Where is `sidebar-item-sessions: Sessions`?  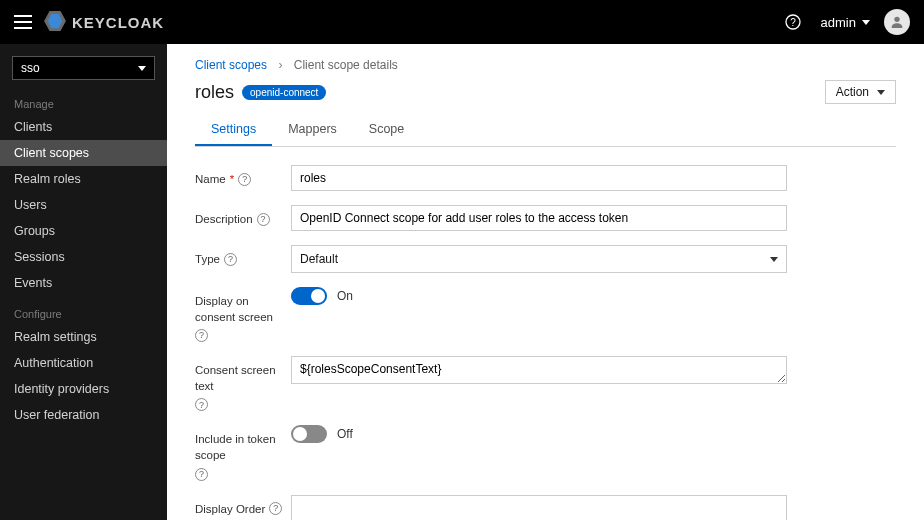
sidebar-item-sessions: Sessions is located at coordinates (84, 257).